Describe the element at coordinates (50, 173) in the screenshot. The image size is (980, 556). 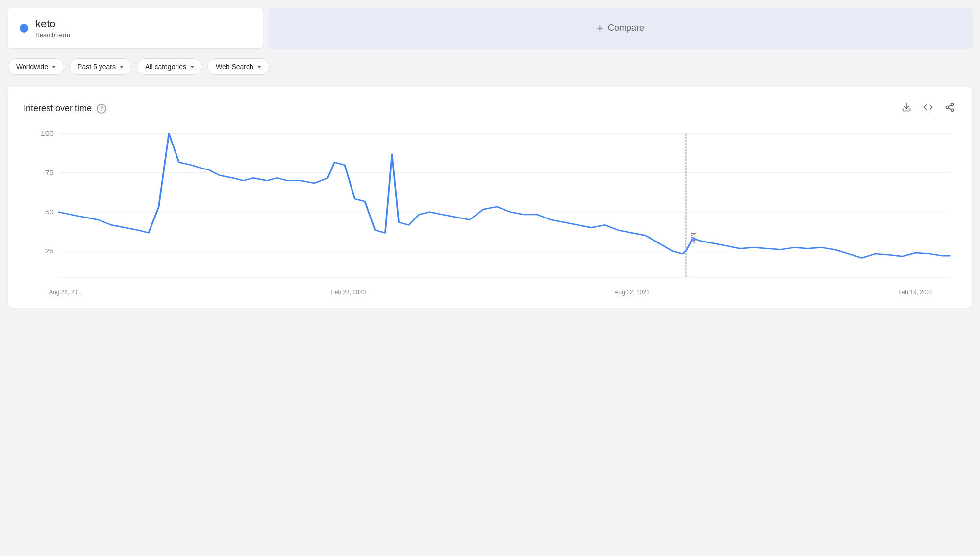
I see `svg-text: 75` at that location.